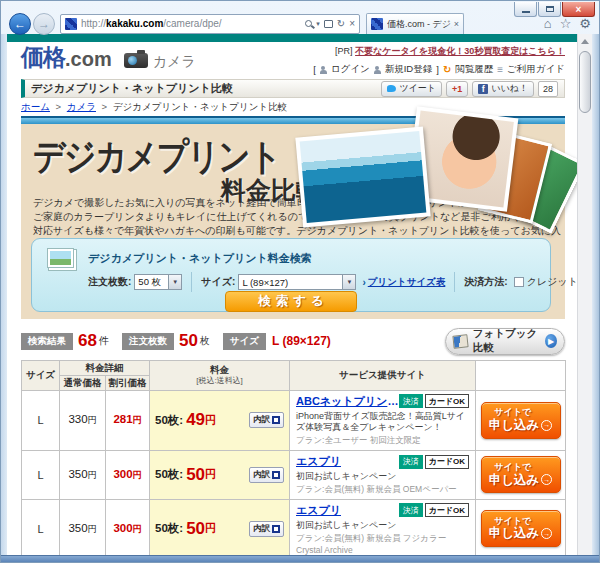 This screenshot has width=600, height=563. I want to click on service-site-link: ABCネットプリント Light, so click(348, 402).